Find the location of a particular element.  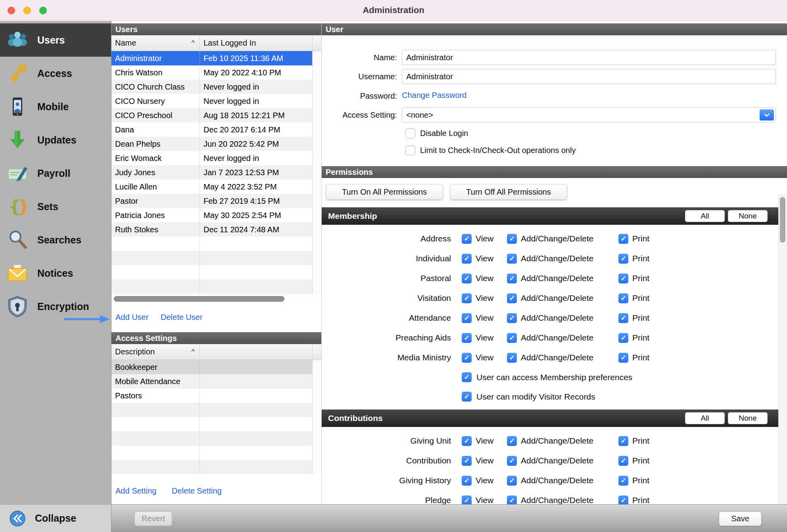

extra-permission-row: ✓User can access Membership preferences is located at coordinates (550, 377).